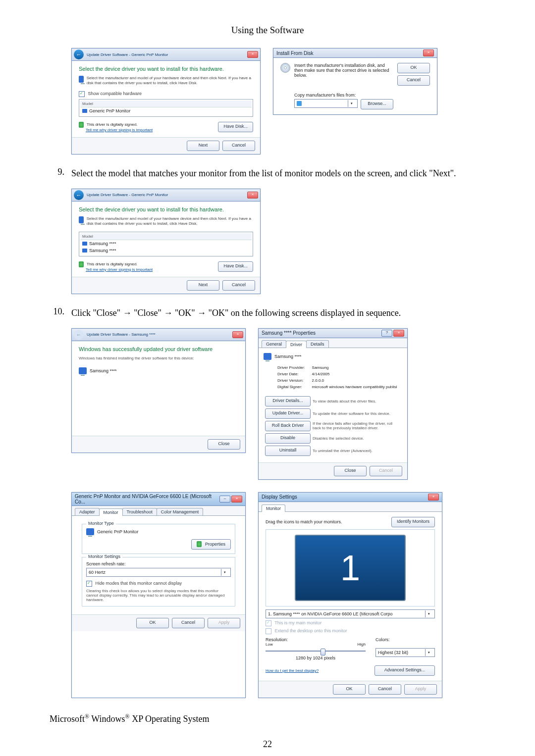 This screenshot has width=535, height=756. Describe the element at coordinates (170, 222) in the screenshot. I see `dialog-subtext: Select the manufacturer and model of you…` at that location.